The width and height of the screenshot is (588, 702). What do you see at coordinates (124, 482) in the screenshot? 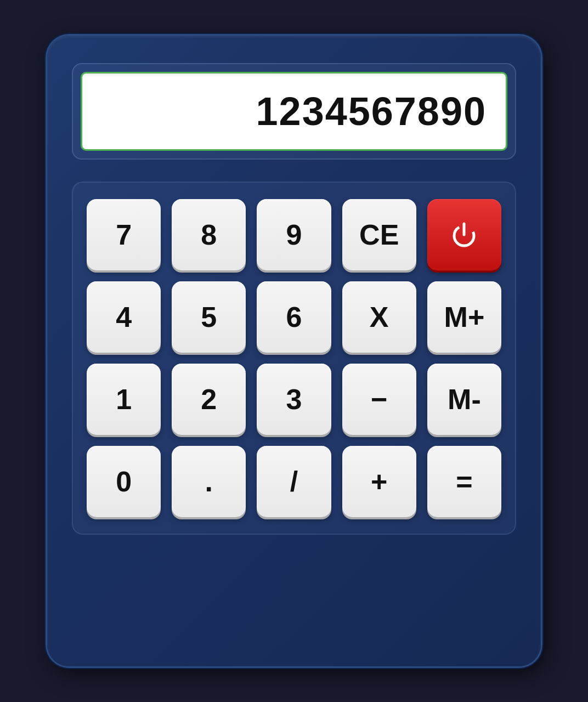
I see `btn-0: 0` at bounding box center [124, 482].